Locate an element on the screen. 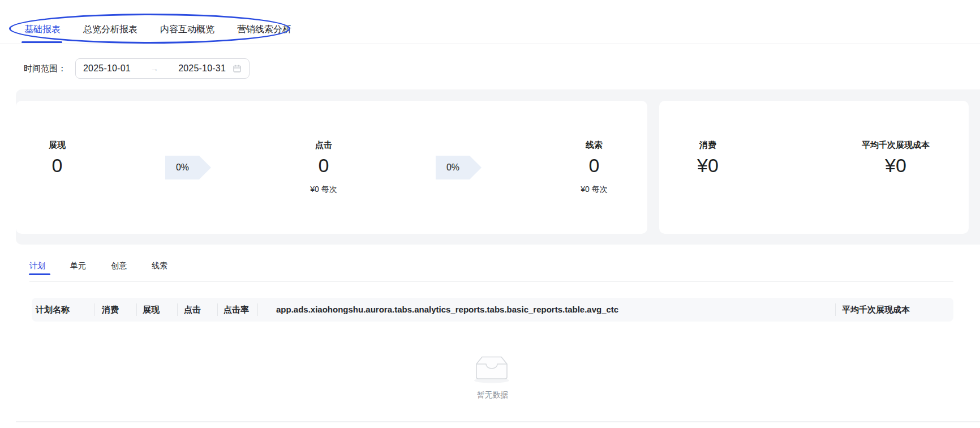 The height and width of the screenshot is (428, 980). column-header-plan-name: 计划名称 is located at coordinates (63, 310).